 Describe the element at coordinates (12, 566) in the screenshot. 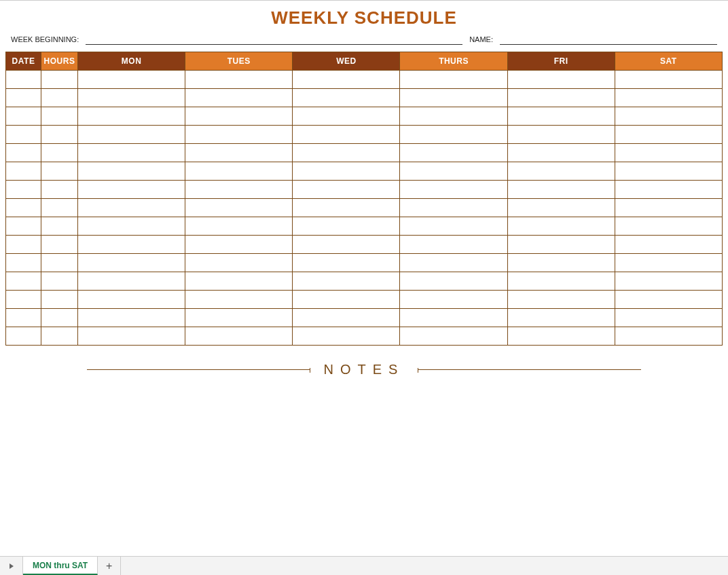

I see `sheet-nav-button` at that location.